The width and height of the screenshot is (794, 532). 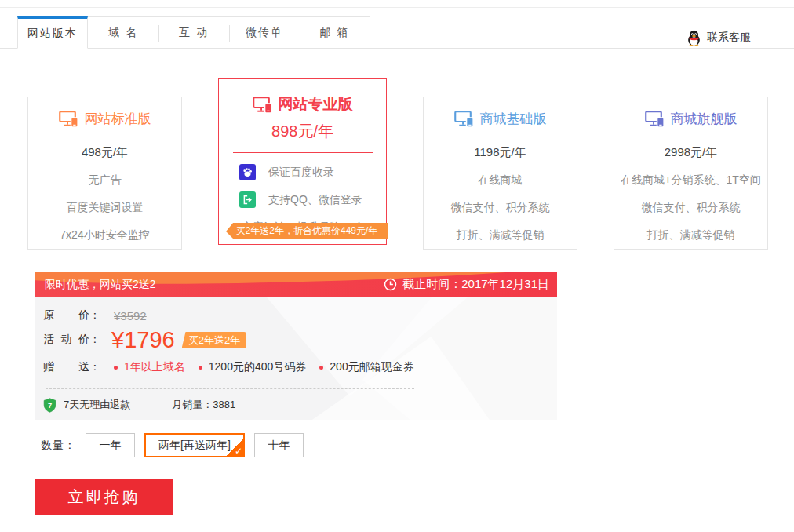 What do you see at coordinates (105, 173) in the screenshot?
I see `plan-card-standard: 网站标准版 498元/年 无广告 百度关键词设置 7x24小时安全监控` at bounding box center [105, 173].